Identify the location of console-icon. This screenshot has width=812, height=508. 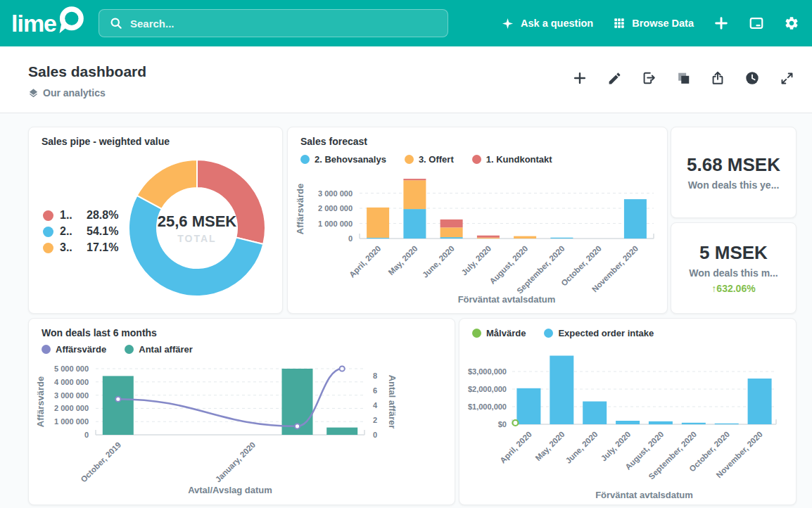
(756, 23).